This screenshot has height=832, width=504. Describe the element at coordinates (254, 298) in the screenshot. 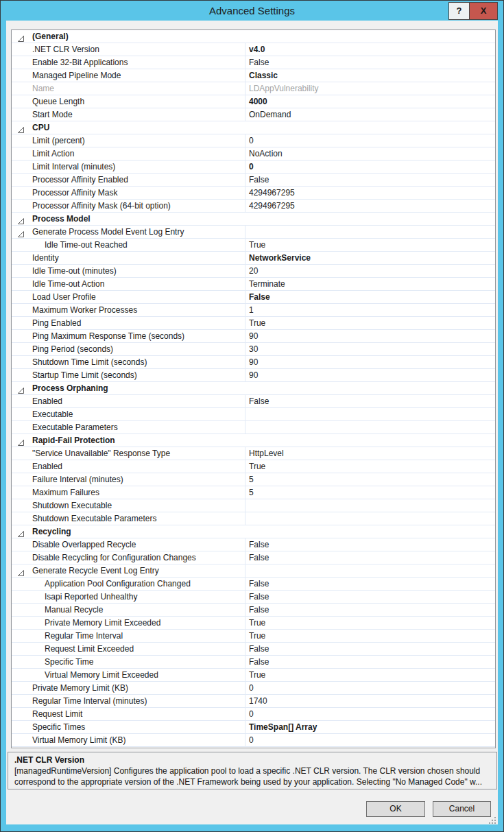

I see `grid-row: Load User ProfileFalse` at that location.